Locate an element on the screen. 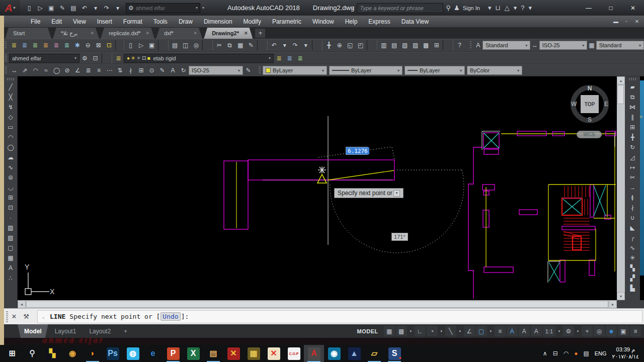 This screenshot has height=362, width=644. search-expand-icon: ▸ is located at coordinates (352, 8).